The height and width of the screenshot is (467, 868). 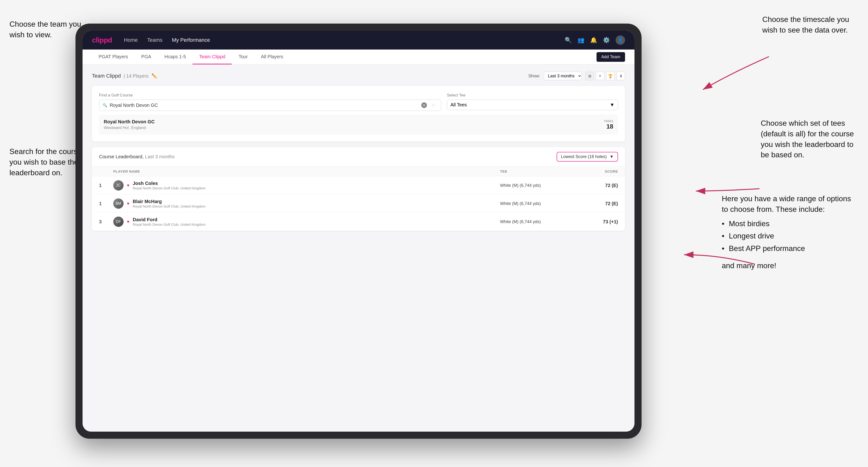 I want to click on tee-value: All Tees, so click(x=459, y=105).